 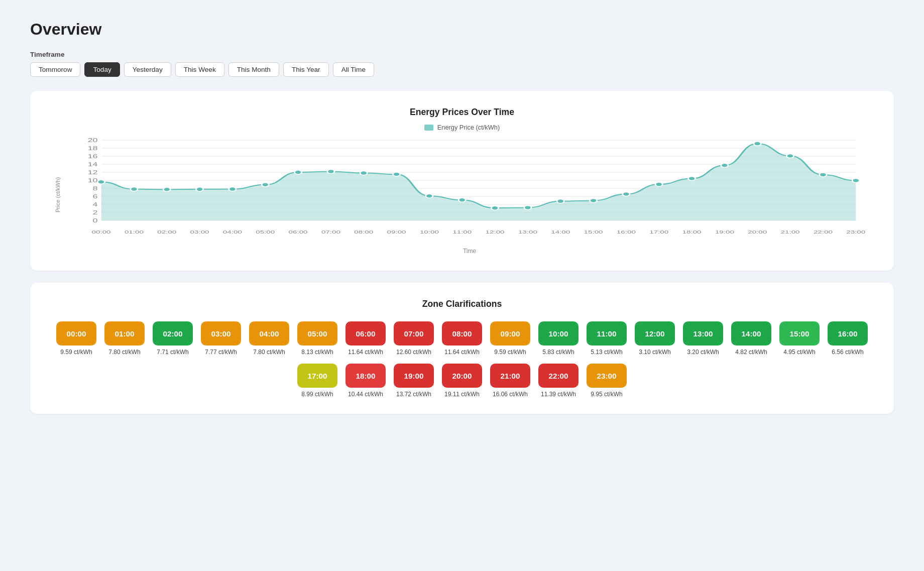 What do you see at coordinates (95, 189) in the screenshot?
I see `svg-text: 8` at bounding box center [95, 189].